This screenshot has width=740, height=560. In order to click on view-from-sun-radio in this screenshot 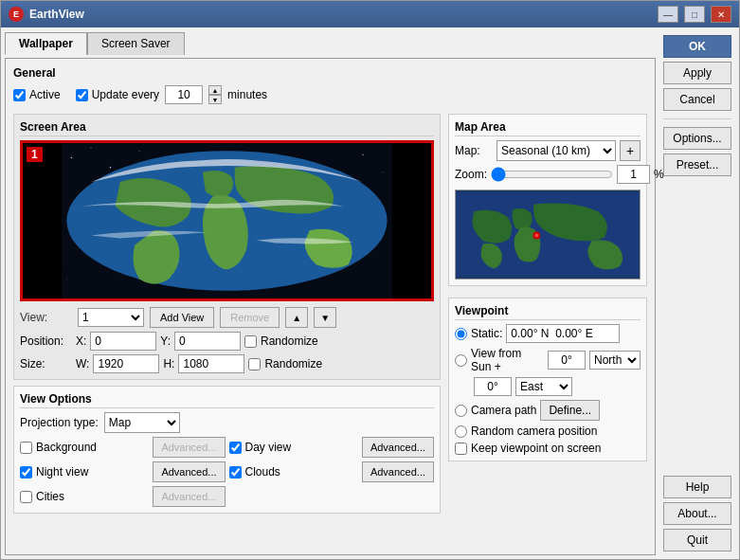, I will do `click(460, 360)`.